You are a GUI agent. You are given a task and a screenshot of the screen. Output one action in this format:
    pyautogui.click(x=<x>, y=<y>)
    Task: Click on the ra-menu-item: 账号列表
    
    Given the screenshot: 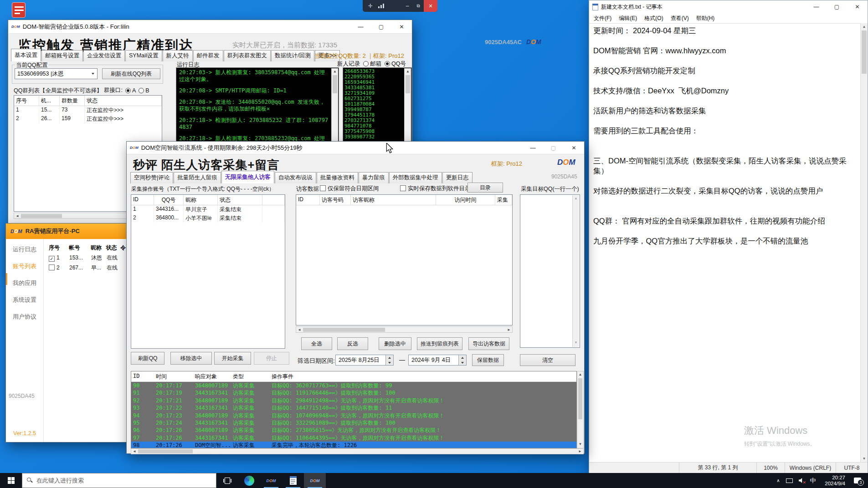 What is the action you would take?
    pyautogui.click(x=25, y=266)
    